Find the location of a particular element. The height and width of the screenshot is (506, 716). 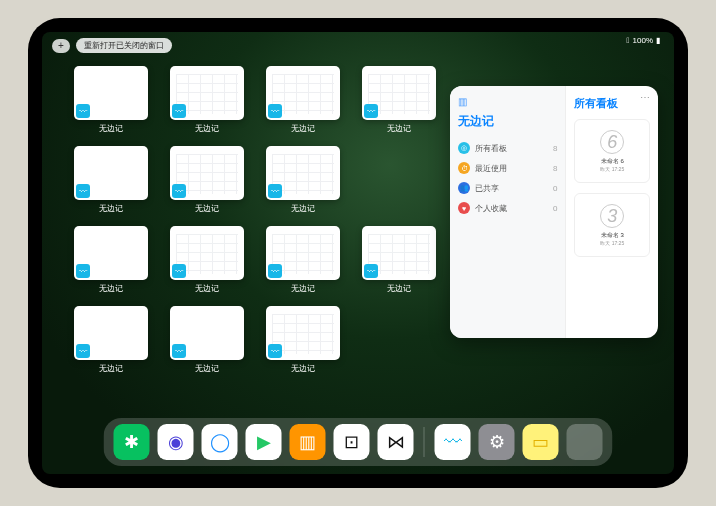

popup-title: 无边记 is located at coordinates (508, 122).